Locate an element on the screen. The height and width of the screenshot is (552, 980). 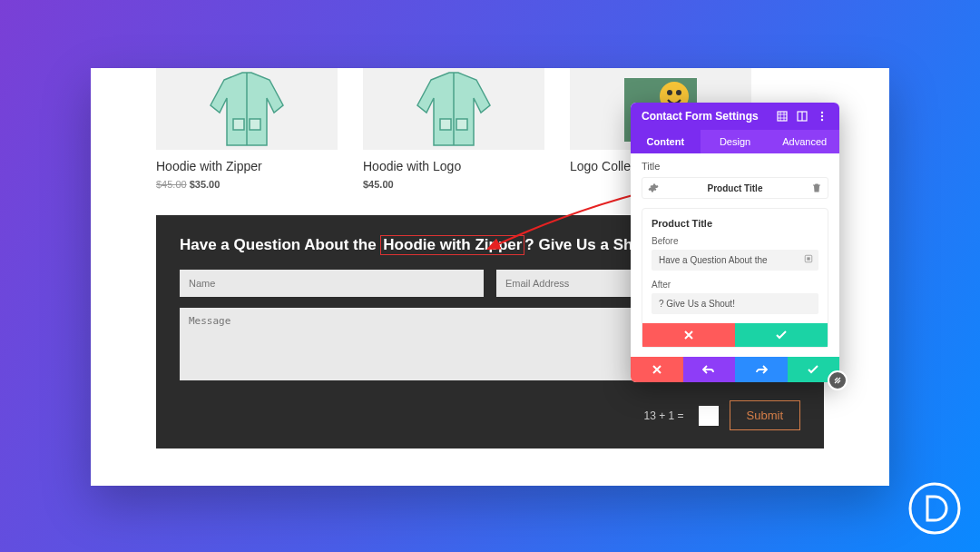
product-price: $45.00$35.00 is located at coordinates (247, 184).